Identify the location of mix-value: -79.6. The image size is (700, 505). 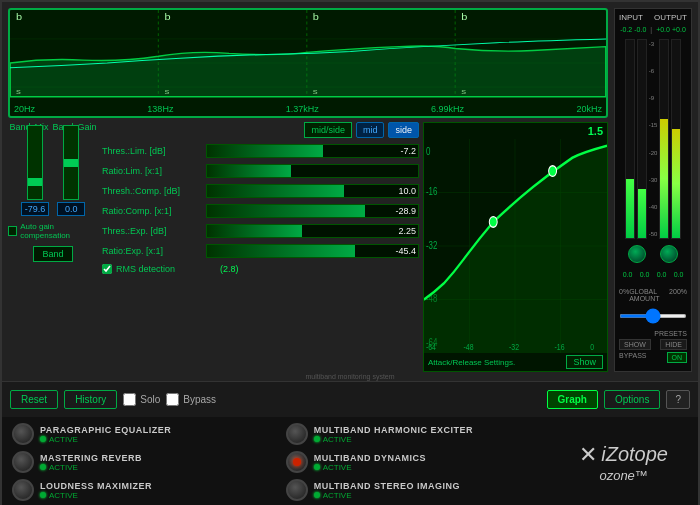
(36, 209).